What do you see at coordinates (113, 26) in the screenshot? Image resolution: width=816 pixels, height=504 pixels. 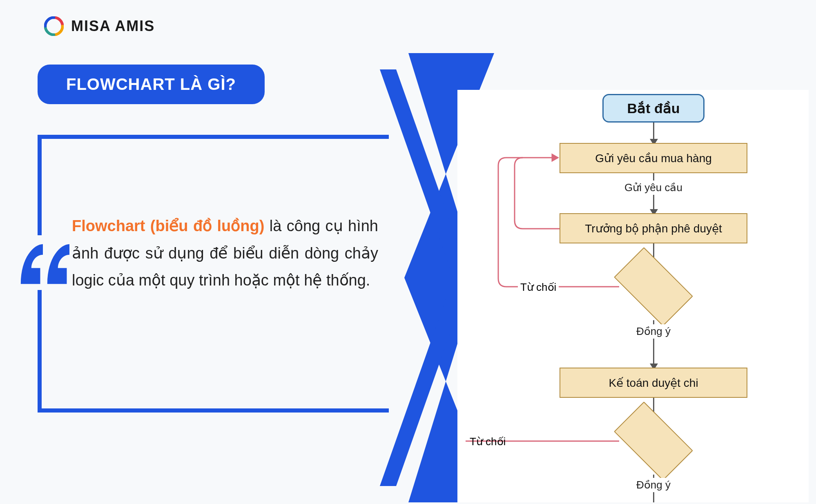 I see `brand-name: MISA AMIS` at bounding box center [113, 26].